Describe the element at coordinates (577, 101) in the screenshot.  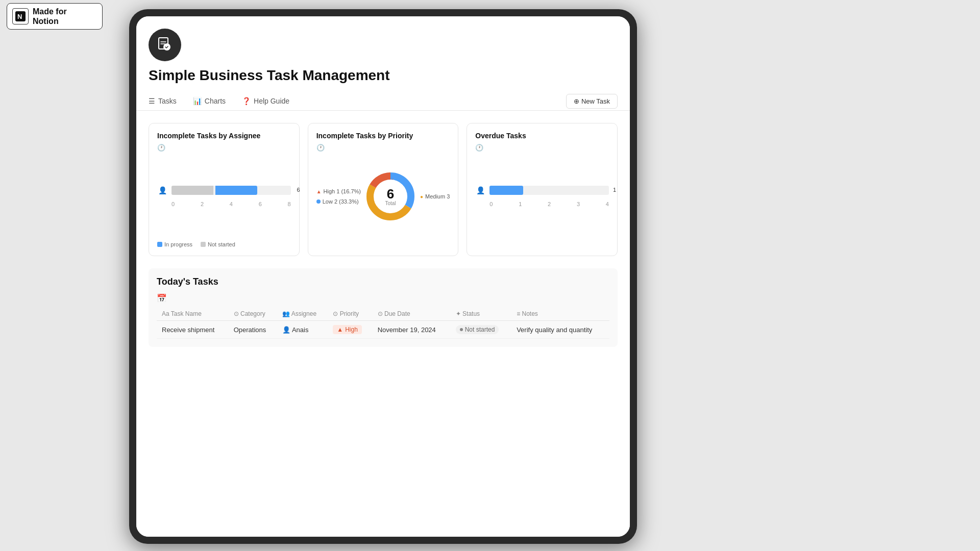
I see `plus-icon: ⊕` at that location.